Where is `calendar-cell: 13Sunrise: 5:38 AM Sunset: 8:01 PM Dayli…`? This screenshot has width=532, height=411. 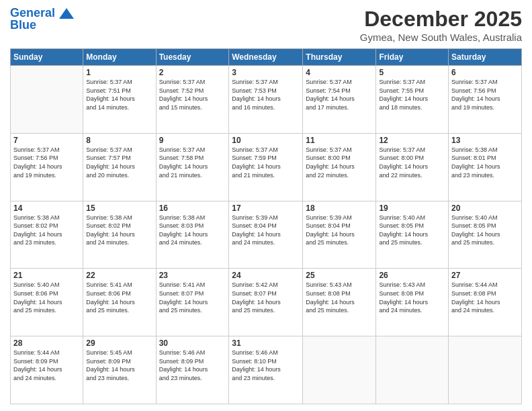 calendar-cell: 13Sunrise: 5:38 AM Sunset: 8:01 PM Dayli… is located at coordinates (485, 167).